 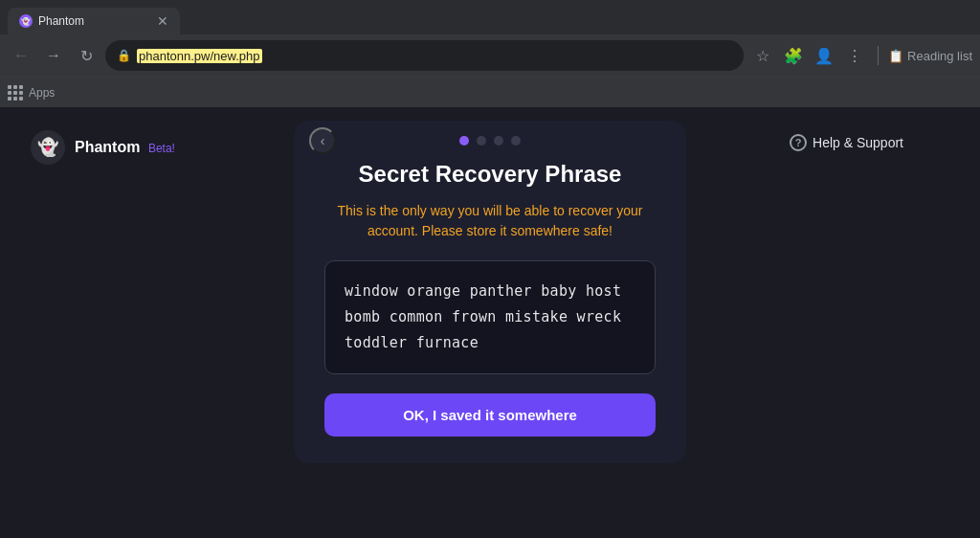 What do you see at coordinates (896, 56) in the screenshot?
I see `reading-list-icon: 📋` at bounding box center [896, 56].